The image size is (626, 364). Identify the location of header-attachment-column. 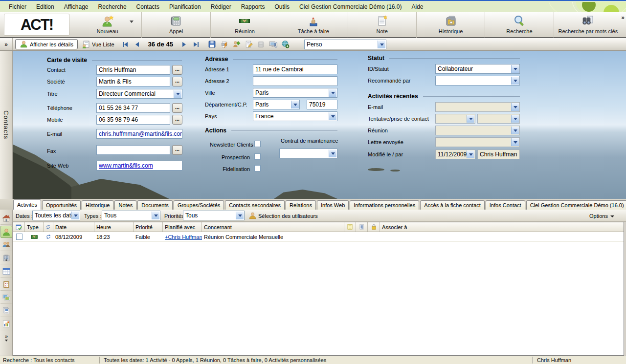
(362, 227).